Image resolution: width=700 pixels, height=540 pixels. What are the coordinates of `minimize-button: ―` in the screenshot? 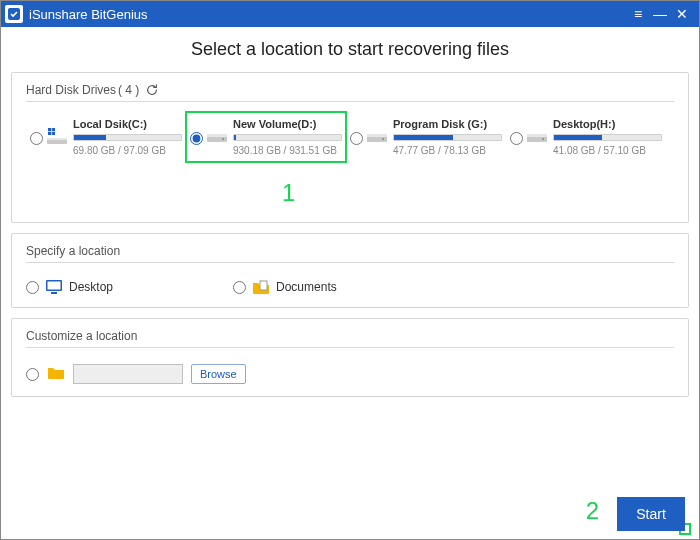 It's located at (660, 14).